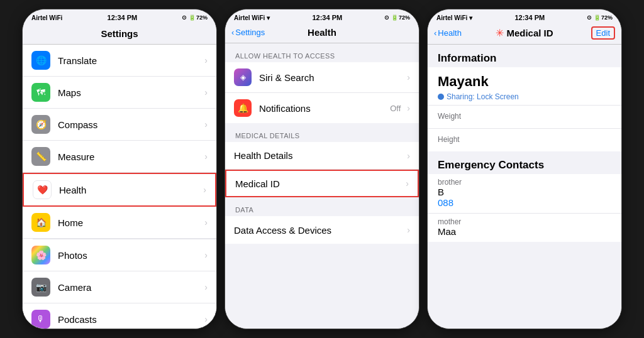 Image resolution: width=644 pixels, height=338 pixels. What do you see at coordinates (319, 183) in the screenshot?
I see `medical-id-label: Medical ID` at bounding box center [319, 183].